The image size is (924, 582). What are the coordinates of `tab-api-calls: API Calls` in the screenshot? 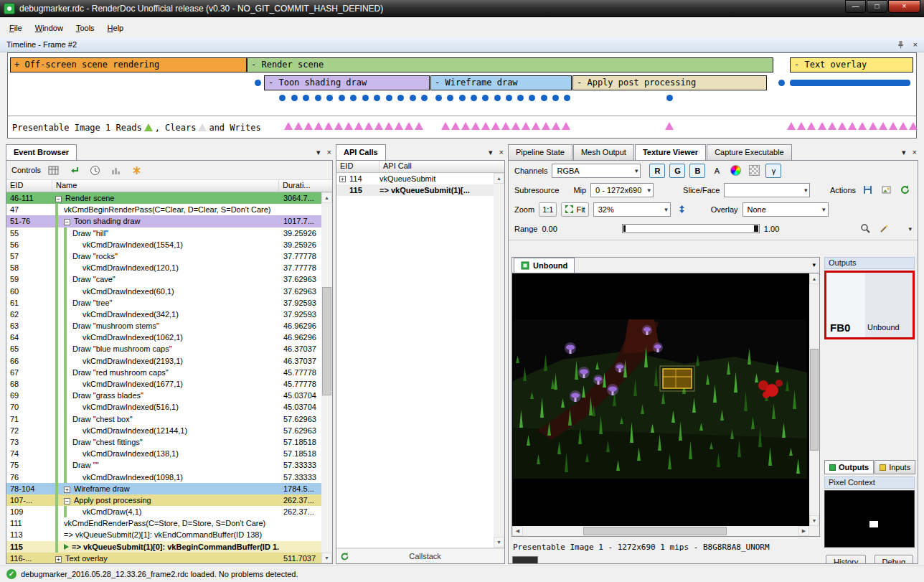 It's located at (361, 152).